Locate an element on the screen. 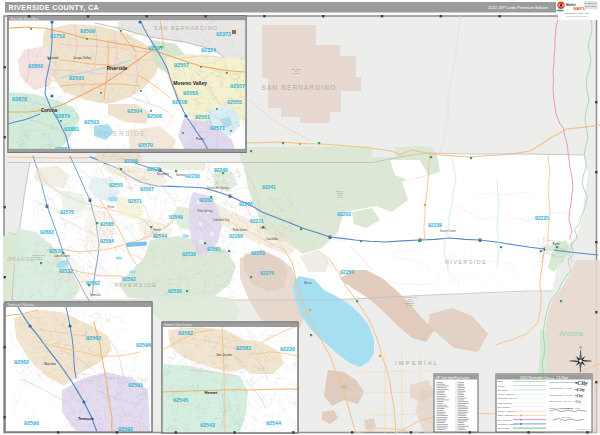  svg-text: Arizona is located at coordinates (571, 334).